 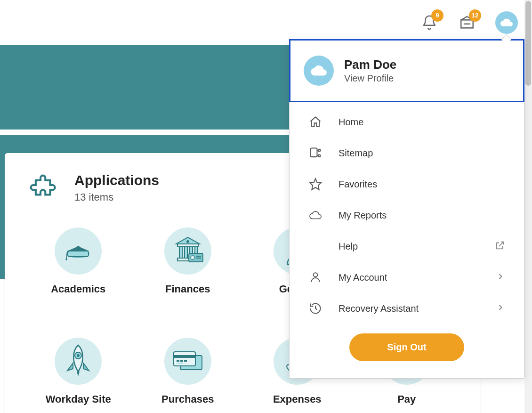 I want to click on scrollbar-track, so click(x=528, y=206).